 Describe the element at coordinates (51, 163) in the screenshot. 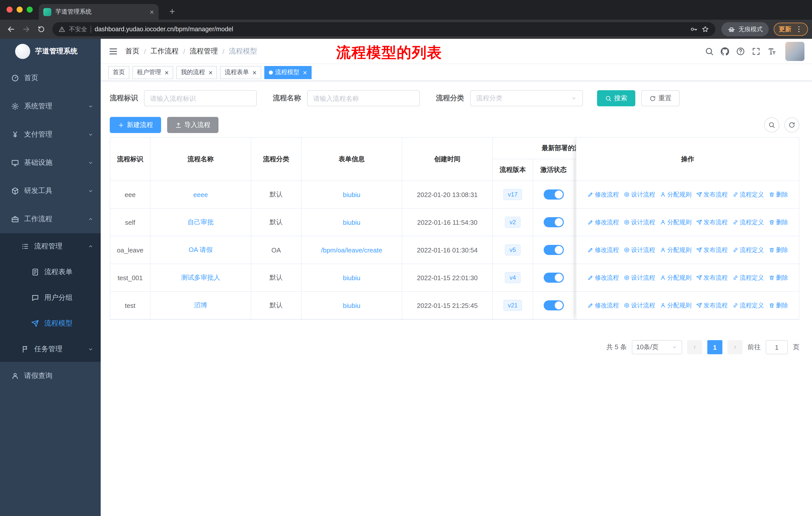

I see `sidebar-item-infrastructure: 基础设施` at that location.